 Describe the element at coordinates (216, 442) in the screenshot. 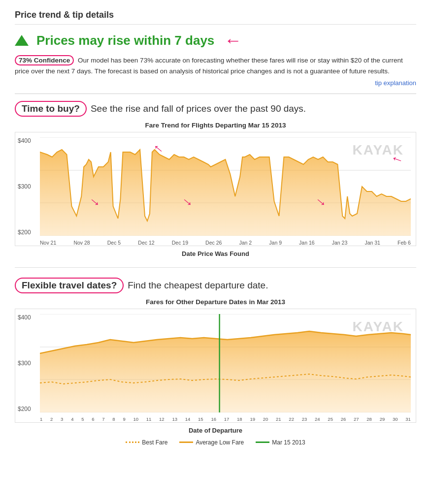

I see `chart-legend: Best Fare Average Low Fare Mar 15 2013` at that location.